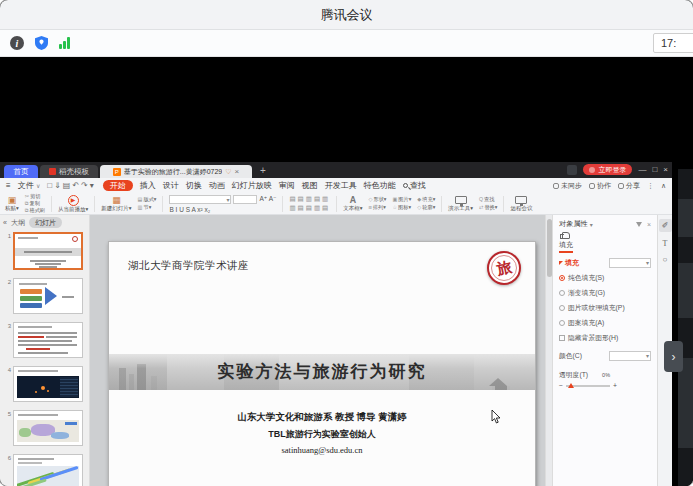  Describe the element at coordinates (568, 186) in the screenshot. I see `sync-status: 未同步` at that location.